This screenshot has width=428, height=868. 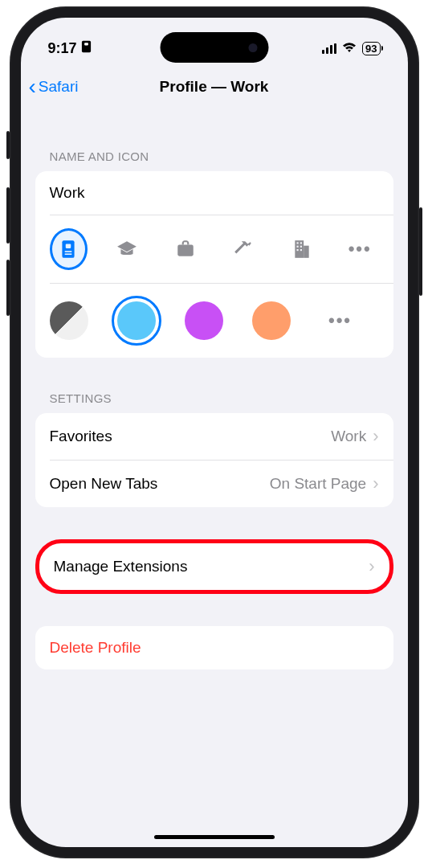 I want to click on color-option-cyan, so click(x=137, y=321).